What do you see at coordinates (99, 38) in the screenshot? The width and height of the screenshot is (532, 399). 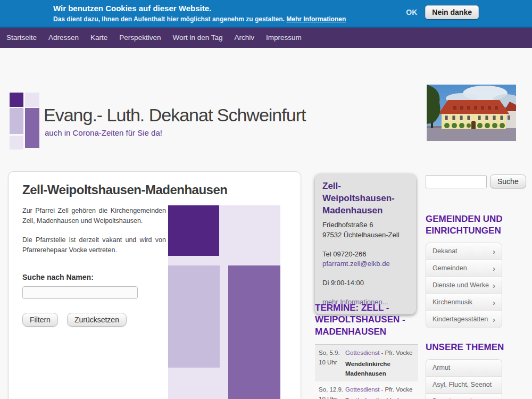 I see `nav-item-karte: Karte` at bounding box center [99, 38].